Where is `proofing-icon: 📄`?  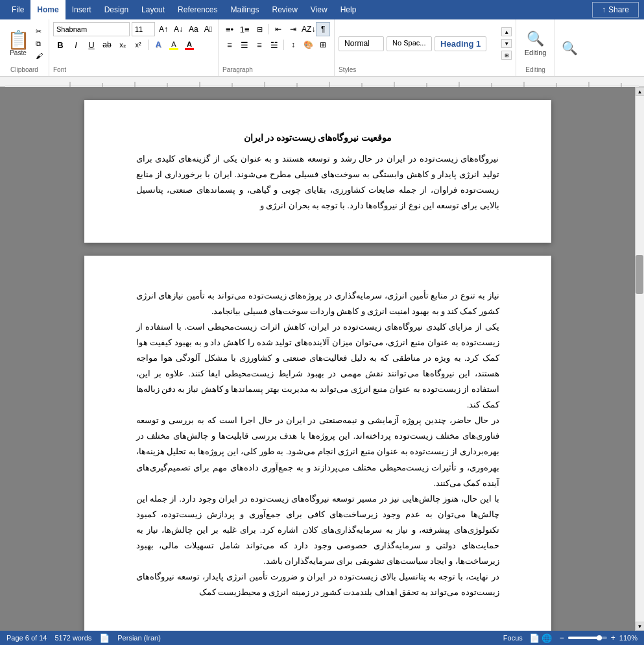 proofing-icon: 📄 is located at coordinates (104, 639).